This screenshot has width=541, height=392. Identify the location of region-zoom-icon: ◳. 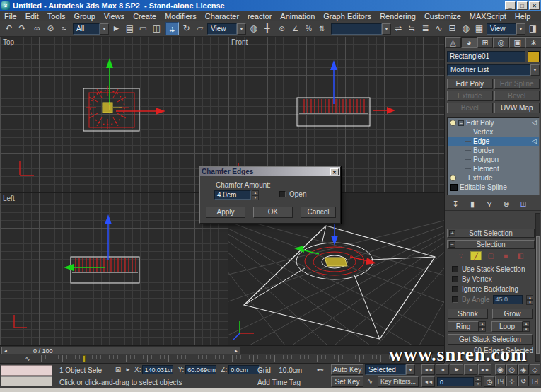
(501, 381).